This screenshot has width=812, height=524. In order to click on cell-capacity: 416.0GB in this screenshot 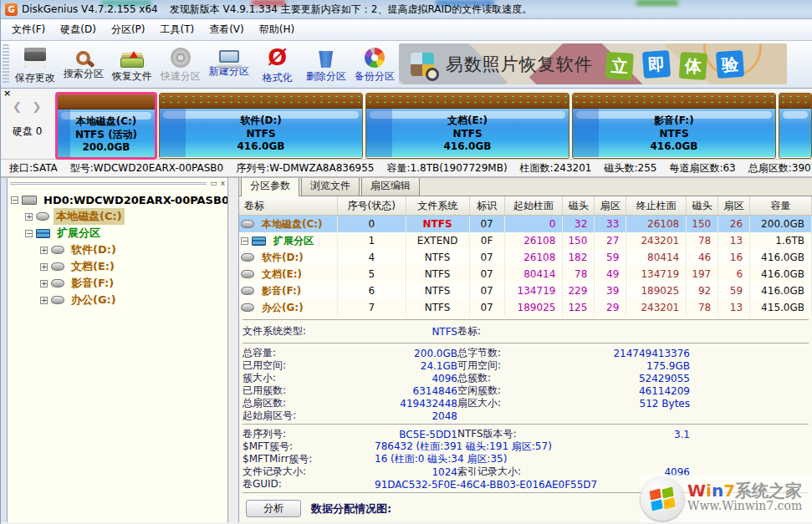, I will do `click(781, 291)`.